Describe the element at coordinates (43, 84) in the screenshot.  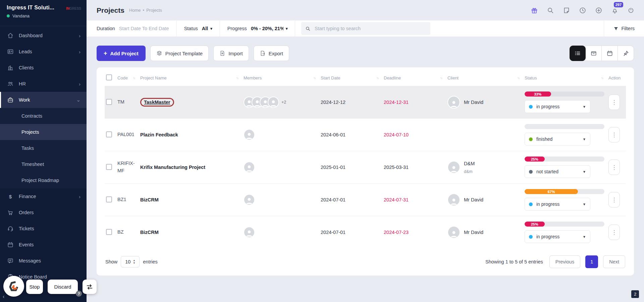
I see `sidebar-item-hr: HR ›` at that location.